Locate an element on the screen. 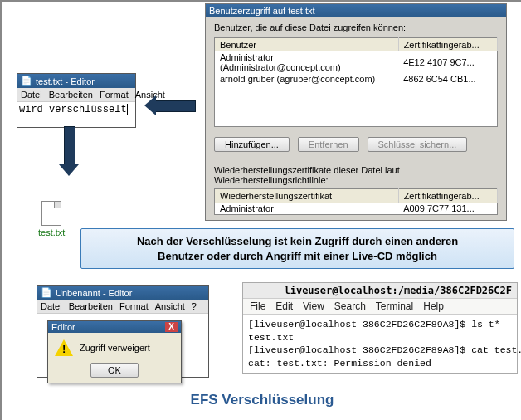 Image resolution: width=521 pixels, height=420 pixels. term-line: cat: test.txt: Permission denied is located at coordinates (340, 364).